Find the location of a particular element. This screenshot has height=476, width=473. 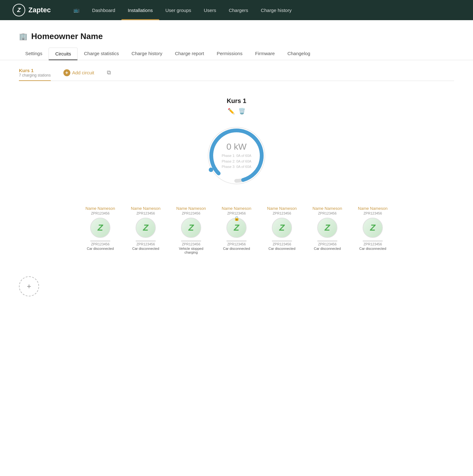

page-header: 🏢 Homeowner Name is located at coordinates (237, 31).